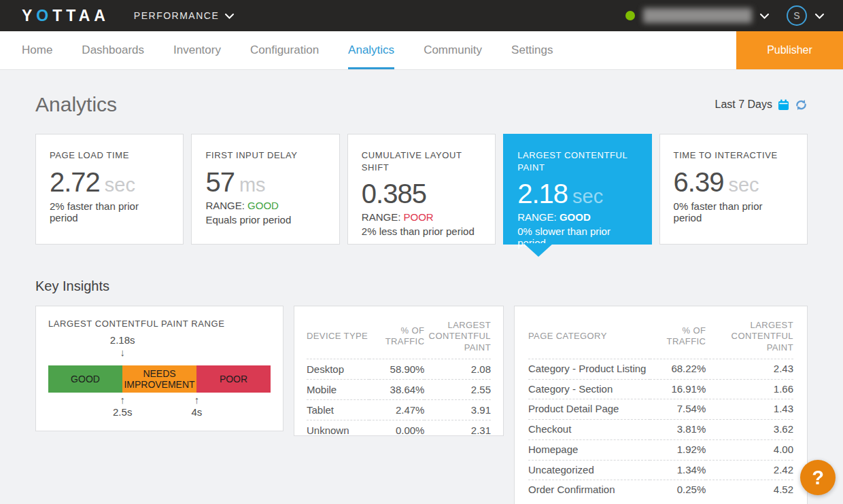  Describe the element at coordinates (818, 478) in the screenshot. I see `help-button: ?` at that location.